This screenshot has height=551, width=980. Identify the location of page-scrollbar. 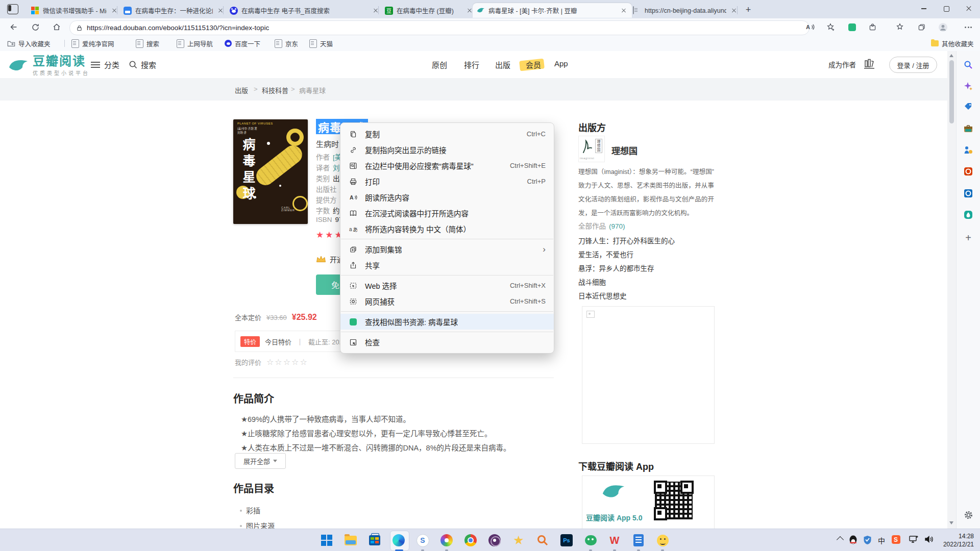
(951, 290).